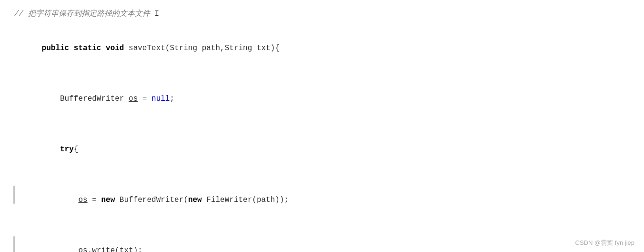 This screenshot has width=644, height=252. I want to click on line-comment: // 把字符串保存到指定路径的文本文件 I, so click(322, 14).